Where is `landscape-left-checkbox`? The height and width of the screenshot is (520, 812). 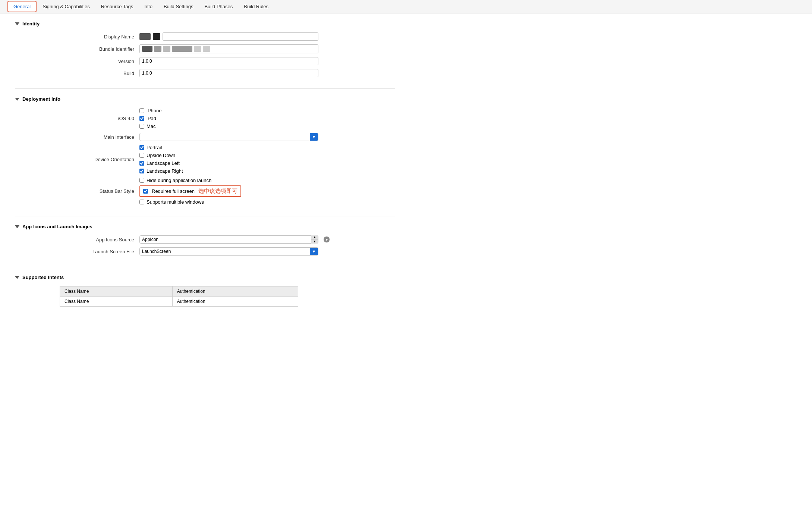 landscape-left-checkbox is located at coordinates (142, 163).